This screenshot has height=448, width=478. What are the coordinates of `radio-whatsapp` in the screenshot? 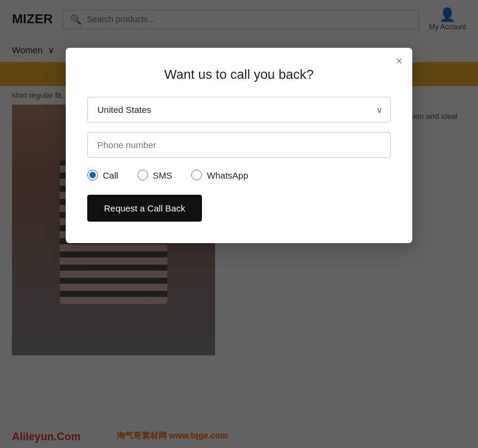 It's located at (197, 175).